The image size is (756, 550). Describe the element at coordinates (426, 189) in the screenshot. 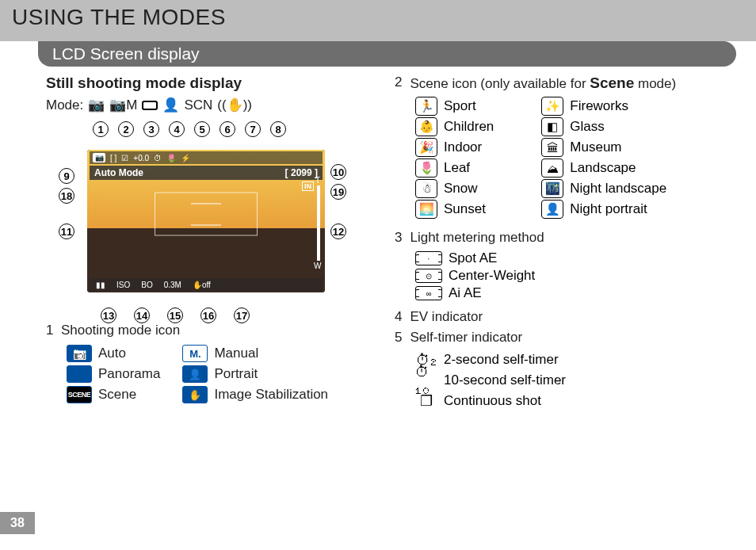

I see `snow-scene-icon: ☃` at that location.